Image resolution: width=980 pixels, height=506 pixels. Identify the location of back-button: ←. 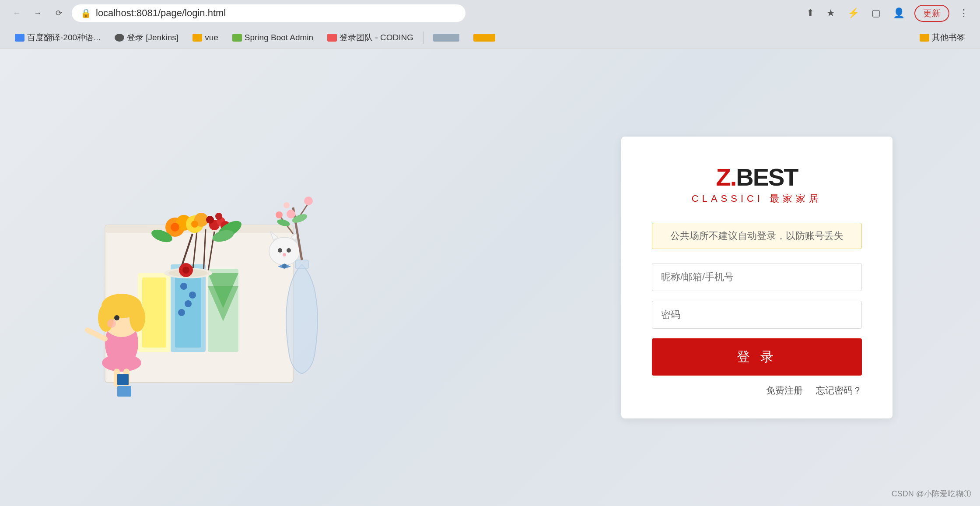
(17, 13).